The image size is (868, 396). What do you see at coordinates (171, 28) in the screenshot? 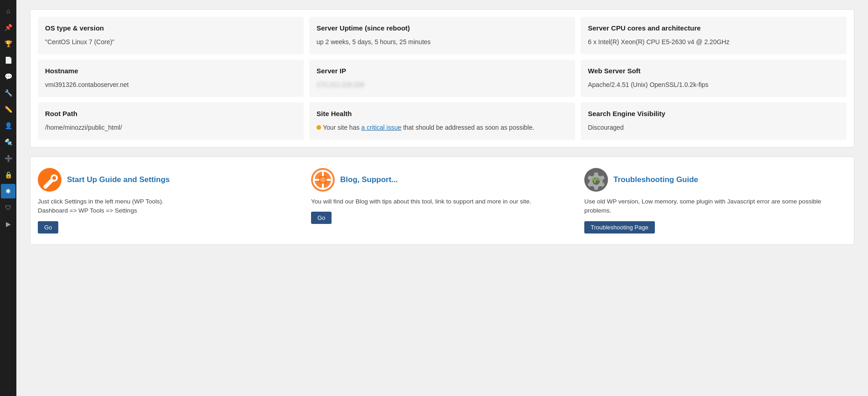
I see `os-type-label: OS type & version` at bounding box center [171, 28].